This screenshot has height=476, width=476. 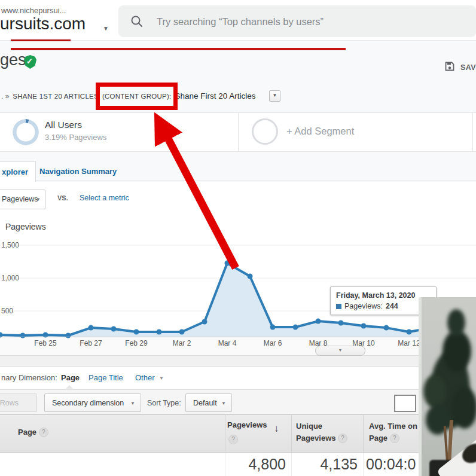 What do you see at coordinates (10, 245) in the screenshot?
I see `svg-text: 1,500` at bounding box center [10, 245].